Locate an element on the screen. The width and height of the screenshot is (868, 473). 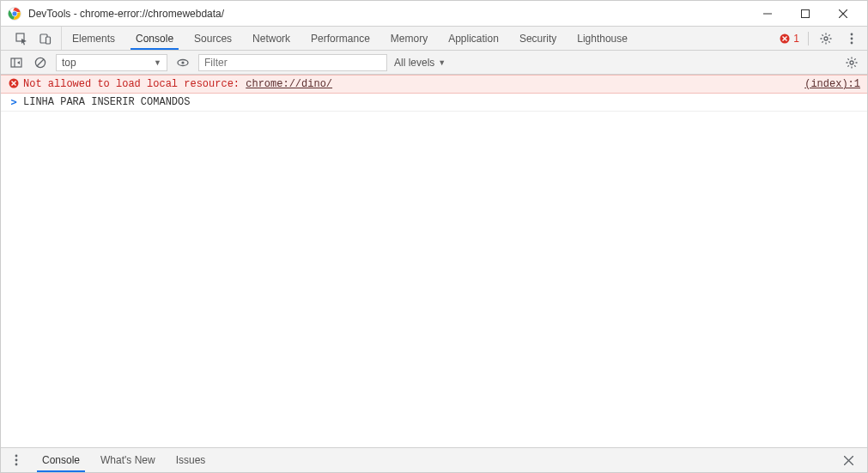
minimize-button is located at coordinates (768, 14).